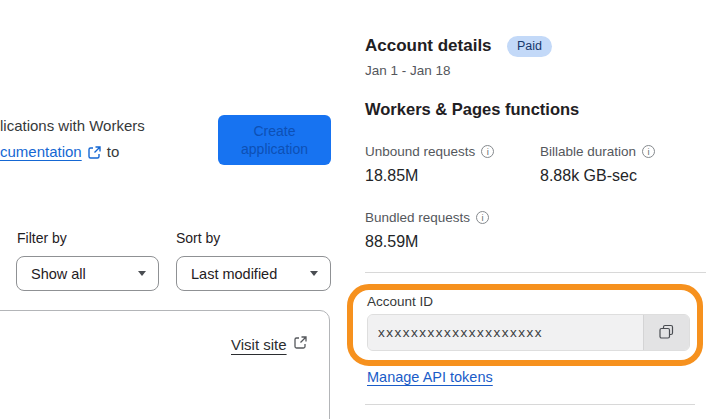 Image resolution: width=718 pixels, height=419 pixels. Describe the element at coordinates (420, 152) in the screenshot. I see `stat-label-text: Unbound requests` at that location.